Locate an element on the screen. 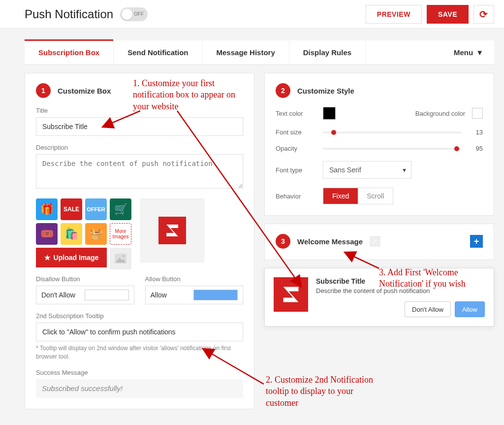  card-title-1: Customize Box is located at coordinates (84, 91).